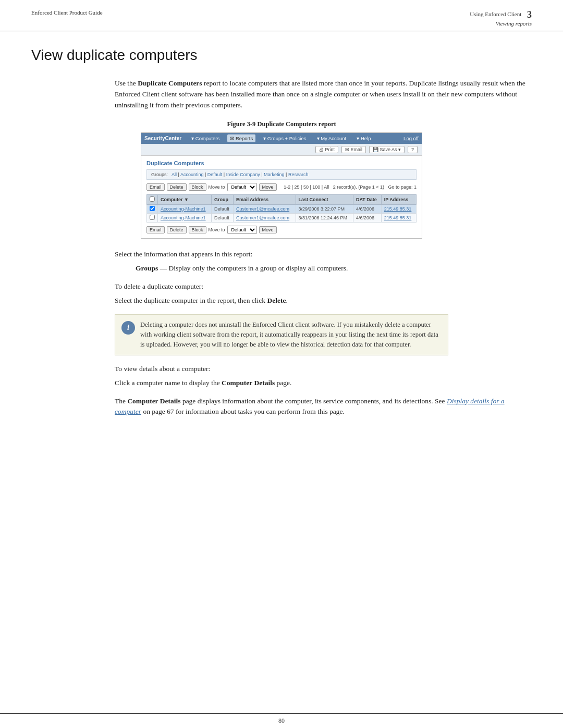 The width and height of the screenshot is (563, 728). What do you see at coordinates (263, 209) in the screenshot?
I see `sc-row1-email-link: Customer1@mcafee.com` at bounding box center [263, 209].